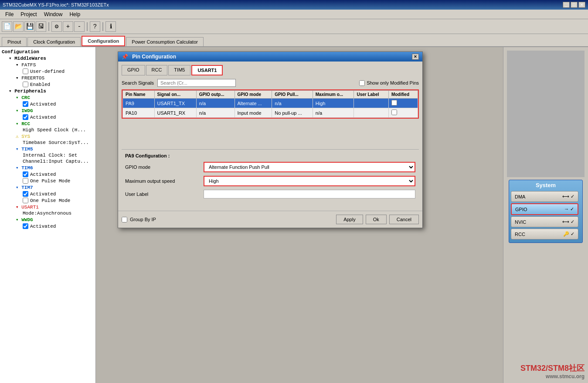 The width and height of the screenshot is (588, 383). Describe the element at coordinates (48, 149) in the screenshot. I see `tree-tim5: ▾ TIM5` at that location.